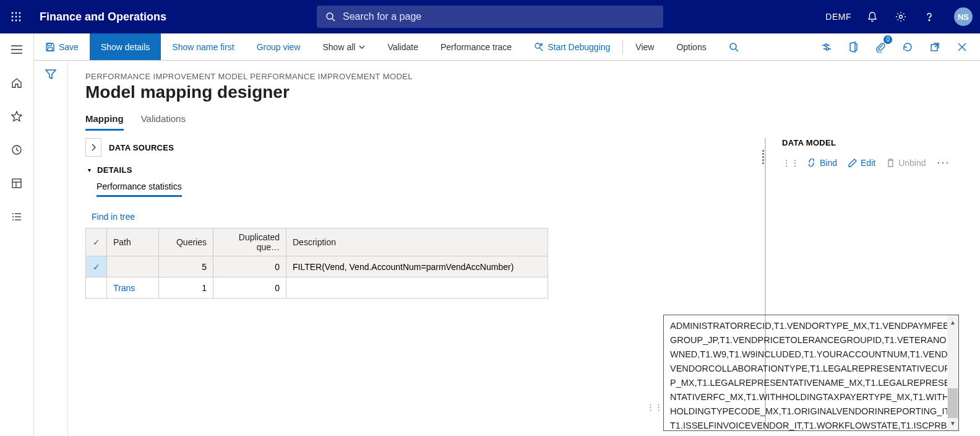  Describe the element at coordinates (853, 163) in the screenshot. I see `pencil-icon` at that location.